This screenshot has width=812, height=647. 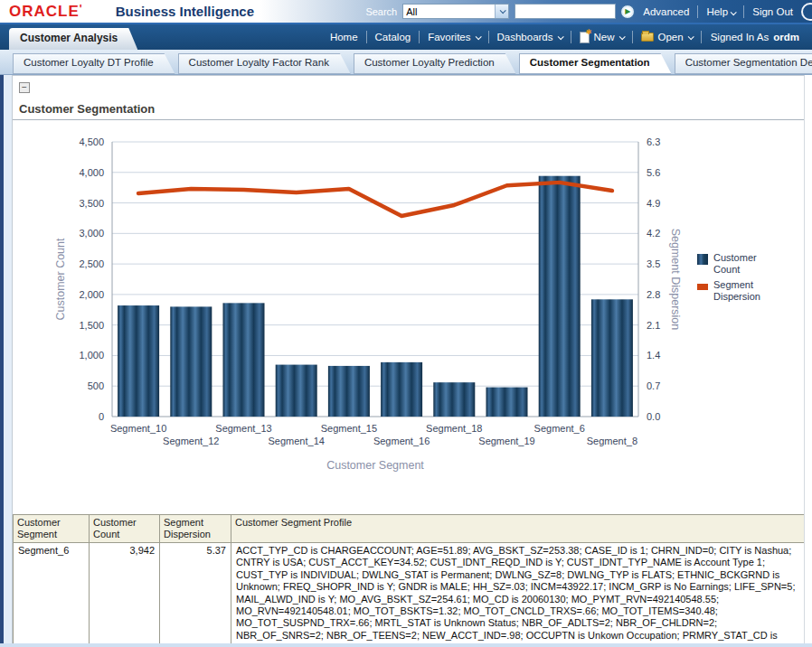 What do you see at coordinates (653, 295) in the screenshot?
I see `right-axis-tick: 2.8` at bounding box center [653, 295].